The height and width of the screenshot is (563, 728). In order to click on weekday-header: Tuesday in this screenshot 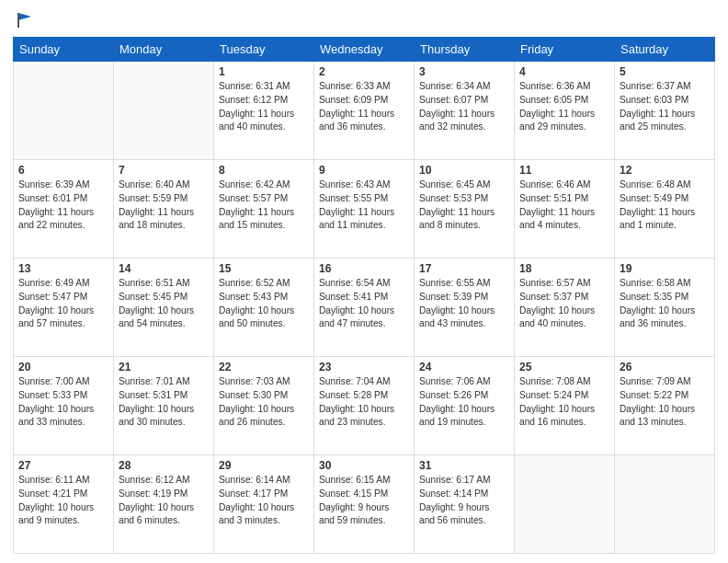, I will do `click(265, 50)`.